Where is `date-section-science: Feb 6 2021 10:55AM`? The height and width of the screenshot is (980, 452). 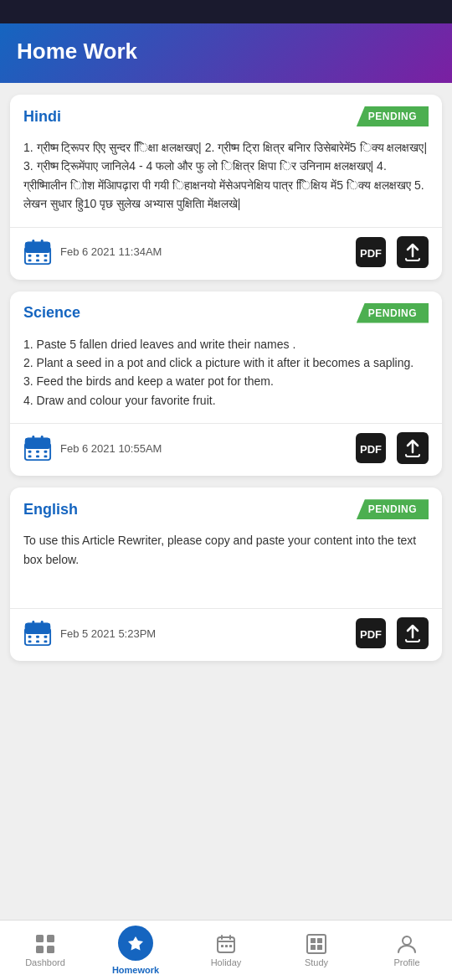
date-section-science: Feb 6 2021 10:55AM is located at coordinates (92, 448).